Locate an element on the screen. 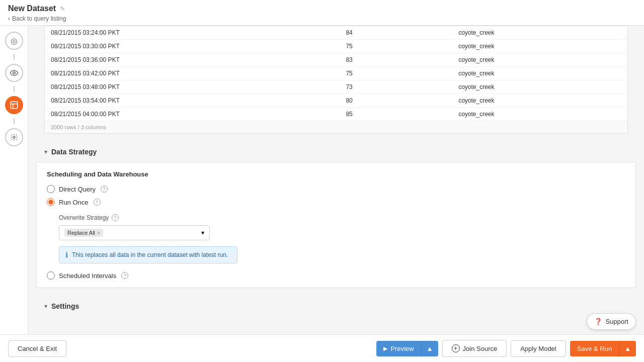  table-cell-col1: 08/21/2015 03:36:00 PKT is located at coordinates (192, 60).